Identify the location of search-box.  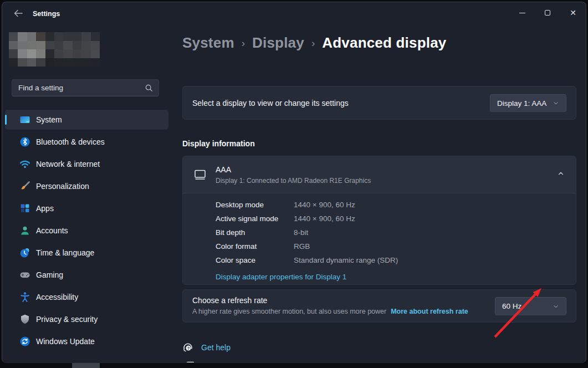
(85, 88).